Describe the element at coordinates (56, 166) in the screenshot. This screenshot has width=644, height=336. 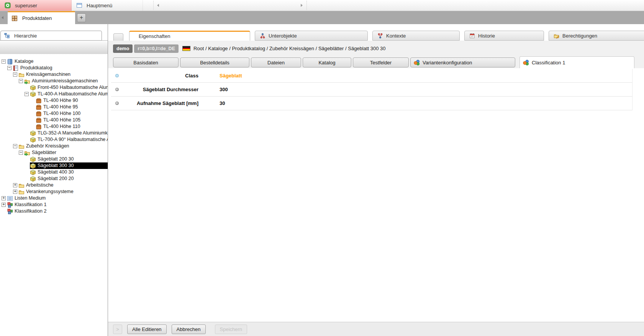
I see `tree-item-label: Sägeblatt 300 30` at that location.